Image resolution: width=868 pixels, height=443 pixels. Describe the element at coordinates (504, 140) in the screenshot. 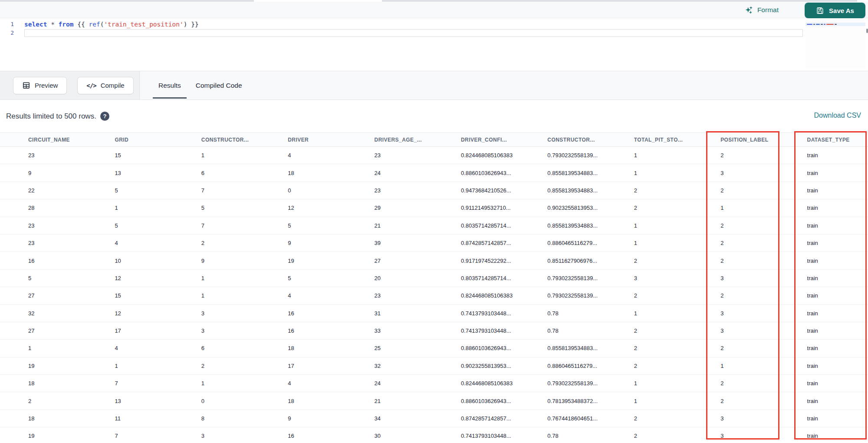

I see `column-header-driver-confi: DRIVER_CONFI...` at that location.